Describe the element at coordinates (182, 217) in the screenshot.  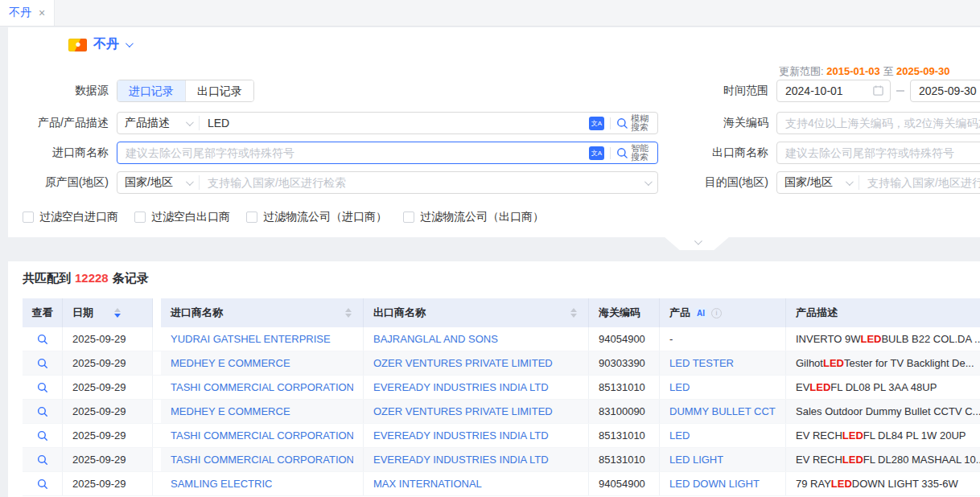
I see `checkbox-filter-blank-exporter: 过滤空白出口商` at that location.